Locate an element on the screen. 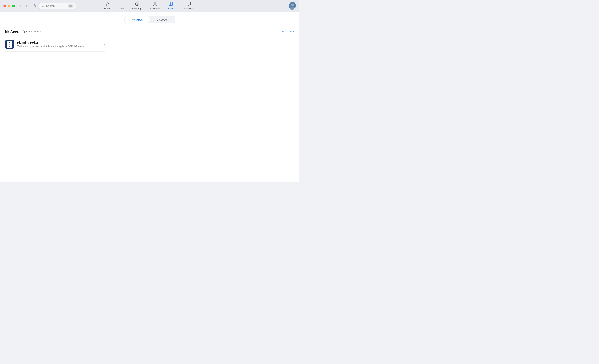  history-button is located at coordinates (34, 6).